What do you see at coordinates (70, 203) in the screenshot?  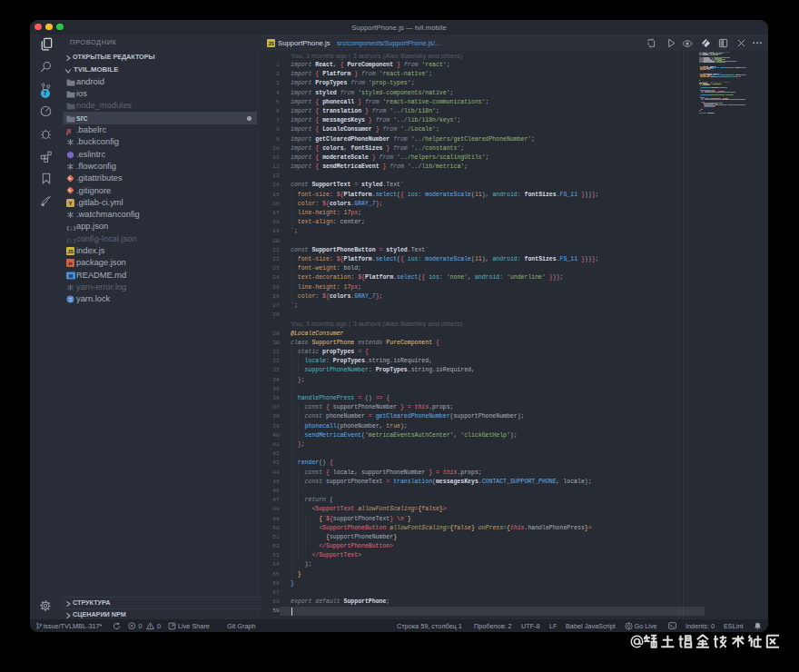 I see `svg-text: Y` at bounding box center [70, 203].